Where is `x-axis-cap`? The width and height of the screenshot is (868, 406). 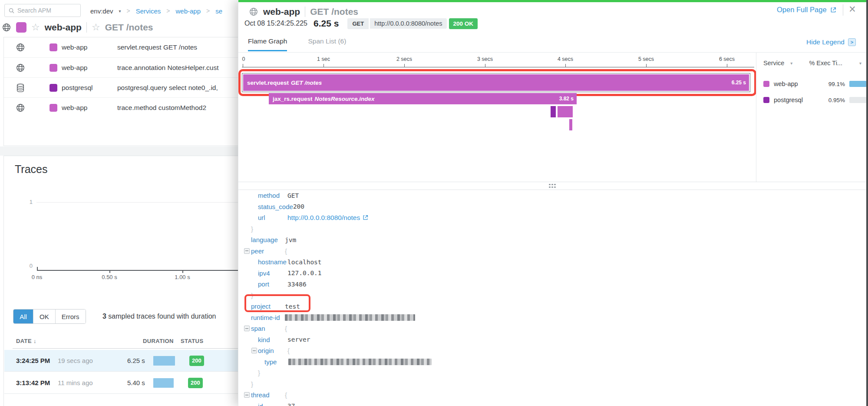 x-axis-cap is located at coordinates (37, 269).